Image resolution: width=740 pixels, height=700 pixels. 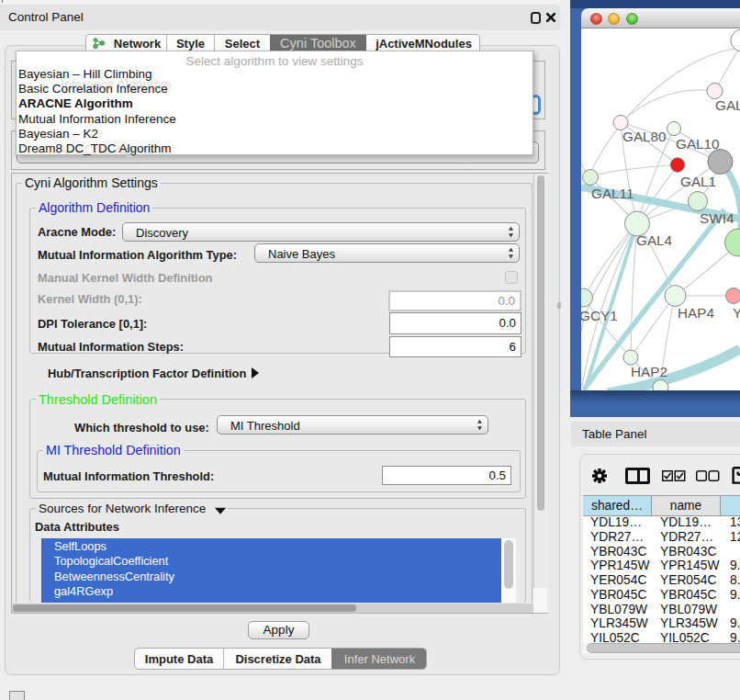 What do you see at coordinates (613, 193) in the screenshot?
I see `svg-text: GAL11` at bounding box center [613, 193].